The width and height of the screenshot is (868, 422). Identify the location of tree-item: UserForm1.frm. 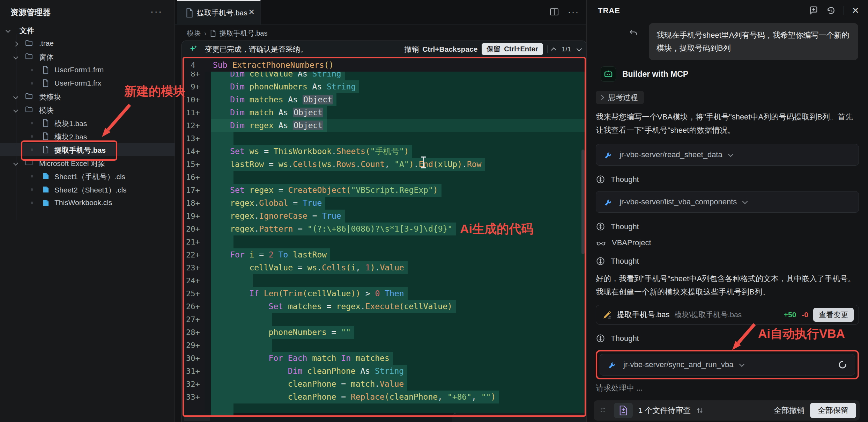
(87, 70).